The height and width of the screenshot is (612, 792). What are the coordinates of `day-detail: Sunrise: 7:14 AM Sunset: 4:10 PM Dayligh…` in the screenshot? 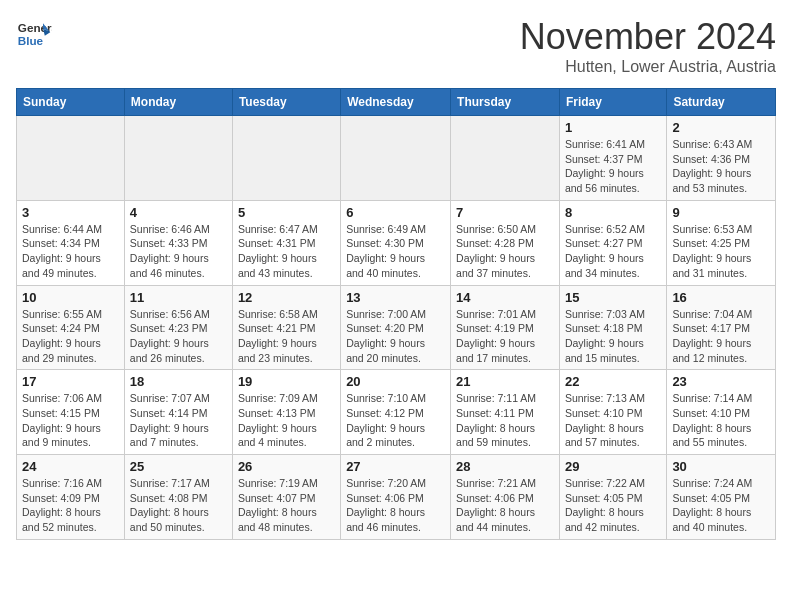 It's located at (721, 420).